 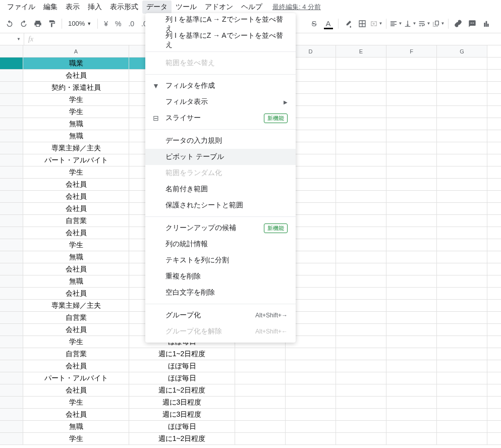 What do you see at coordinates (76, 51) in the screenshot?
I see `col-header-A: A` at bounding box center [76, 51].